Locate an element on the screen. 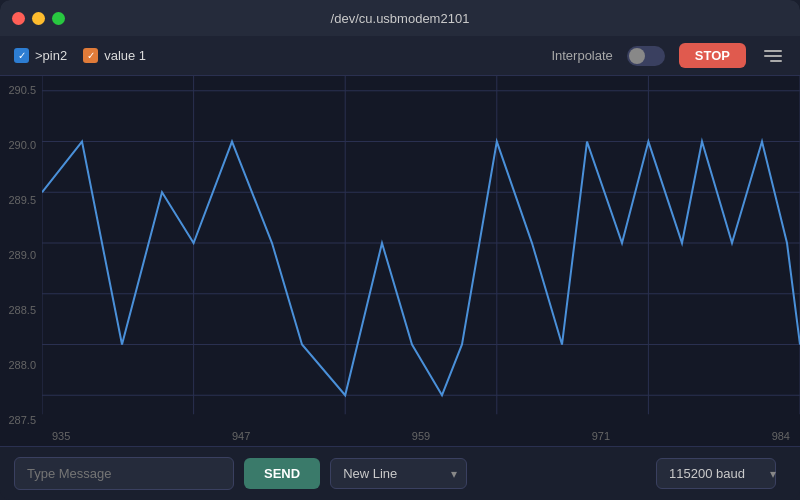 Image resolution: width=800 pixels, height=500 pixels. minimize-button is located at coordinates (38, 18).